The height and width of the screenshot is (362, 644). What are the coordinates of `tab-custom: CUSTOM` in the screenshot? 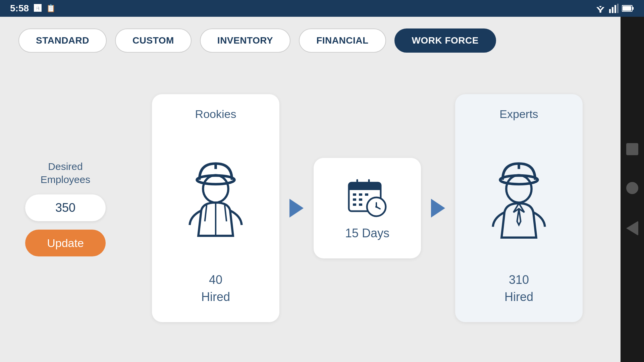 It's located at (153, 41).